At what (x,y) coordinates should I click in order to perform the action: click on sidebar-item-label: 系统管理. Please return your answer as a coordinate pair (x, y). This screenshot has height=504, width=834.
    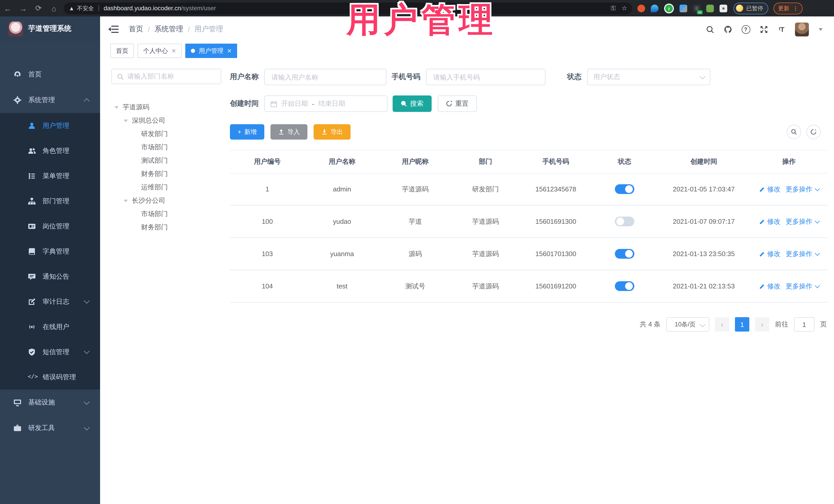
    Looking at the image, I should click on (41, 100).